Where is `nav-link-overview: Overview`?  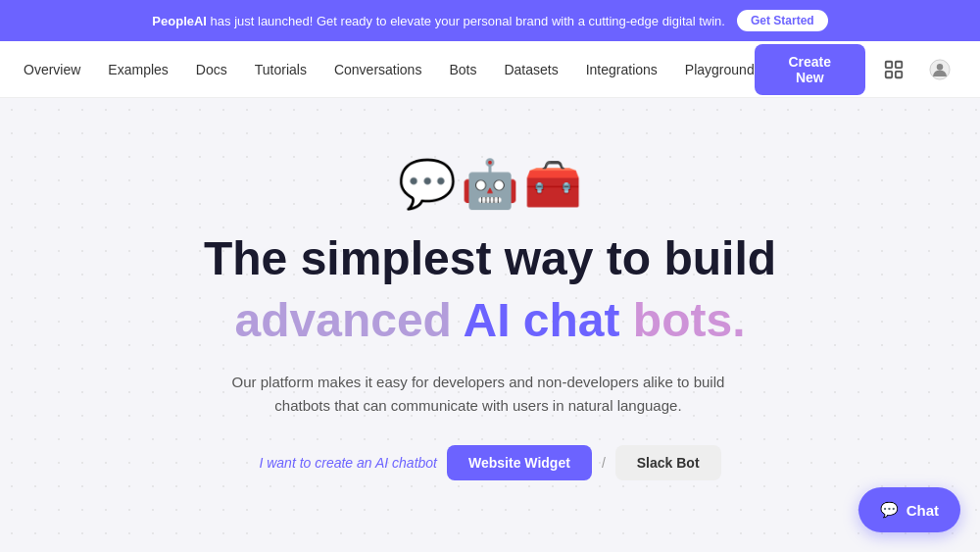 nav-link-overview: Overview is located at coordinates (52, 70).